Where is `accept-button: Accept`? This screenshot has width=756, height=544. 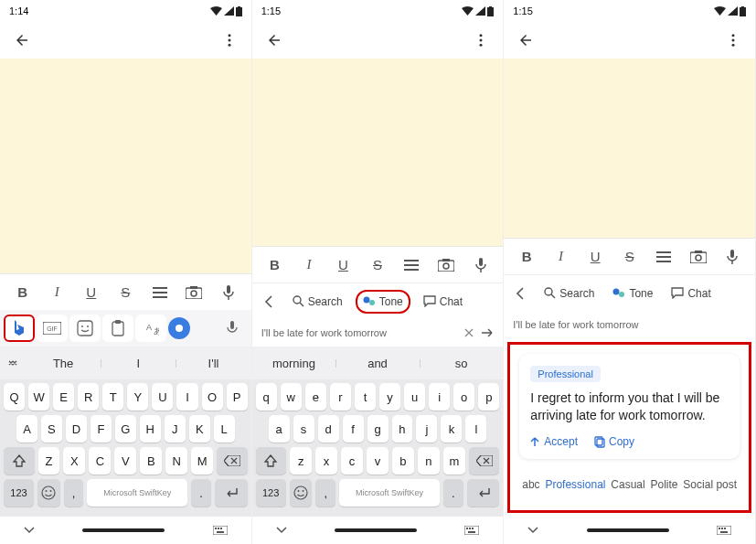 accept-button: Accept is located at coordinates (554, 442).